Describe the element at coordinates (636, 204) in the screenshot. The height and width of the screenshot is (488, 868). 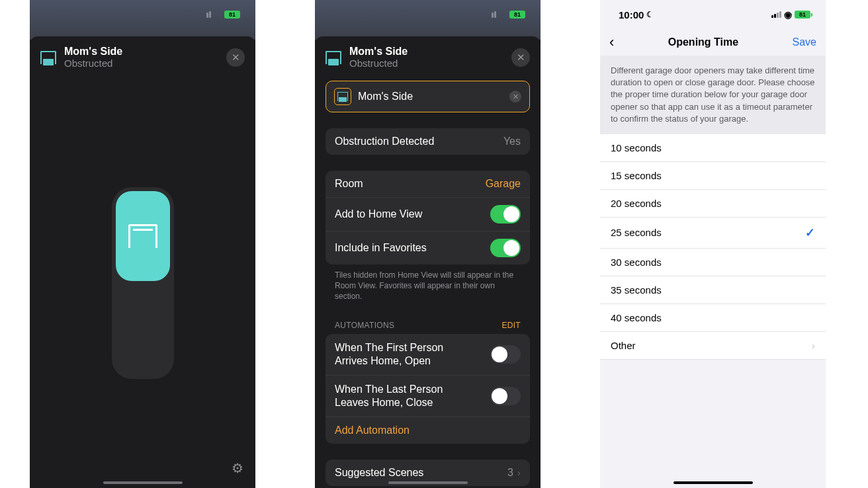
I see `option-label: 20 seconds` at that location.